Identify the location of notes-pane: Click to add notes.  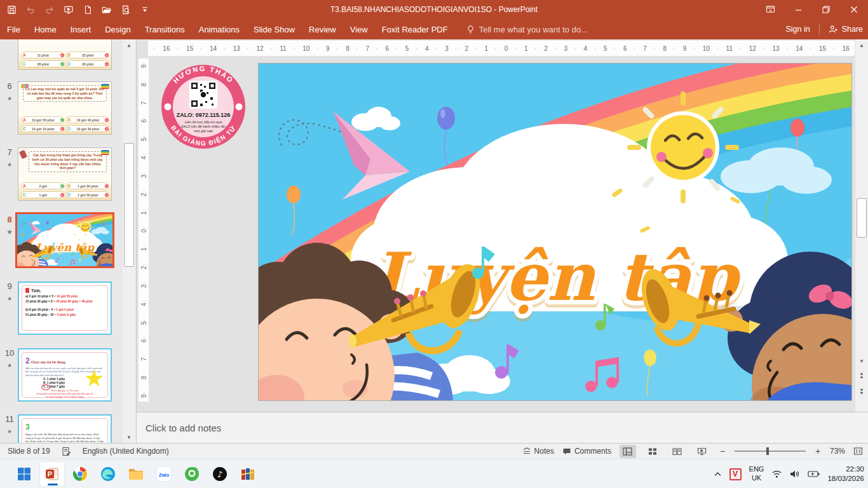
(502, 427).